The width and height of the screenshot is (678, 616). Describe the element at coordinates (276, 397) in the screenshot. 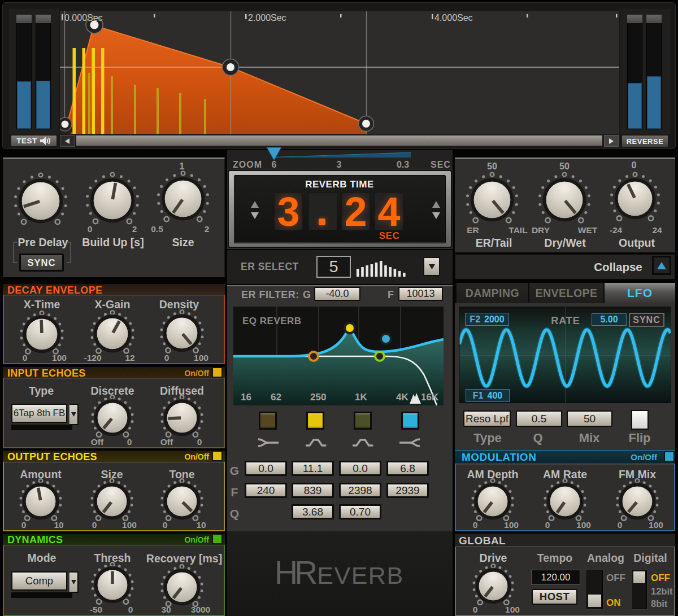

I see `svg-text: 62` at that location.